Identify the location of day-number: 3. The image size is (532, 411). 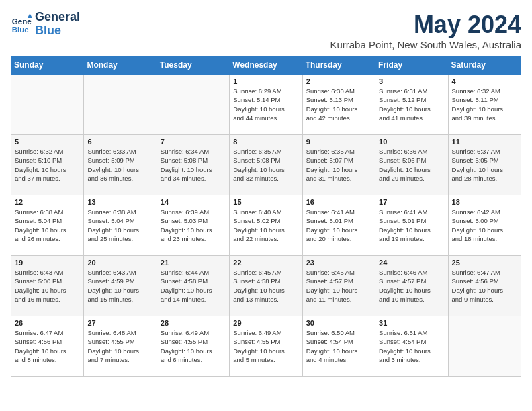
(411, 81).